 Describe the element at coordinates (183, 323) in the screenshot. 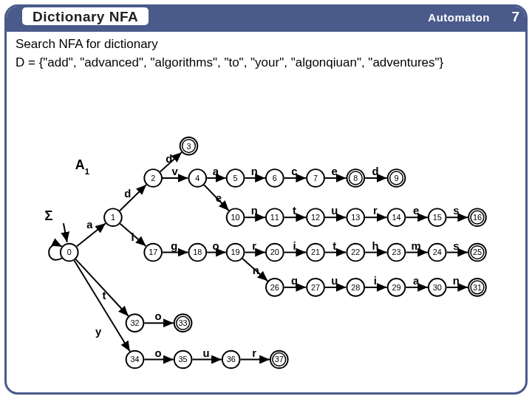

I see `state-label: 33` at that location.